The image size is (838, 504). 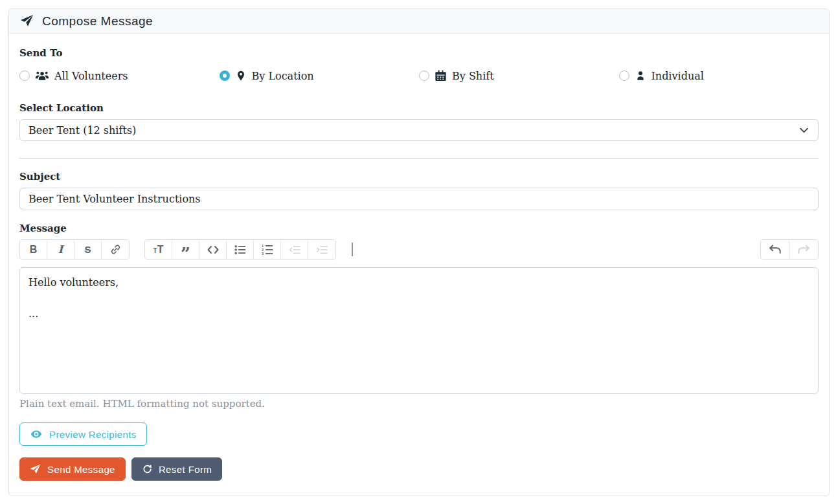 What do you see at coordinates (91, 76) in the screenshot?
I see `radio-label: All Volunteers` at bounding box center [91, 76].